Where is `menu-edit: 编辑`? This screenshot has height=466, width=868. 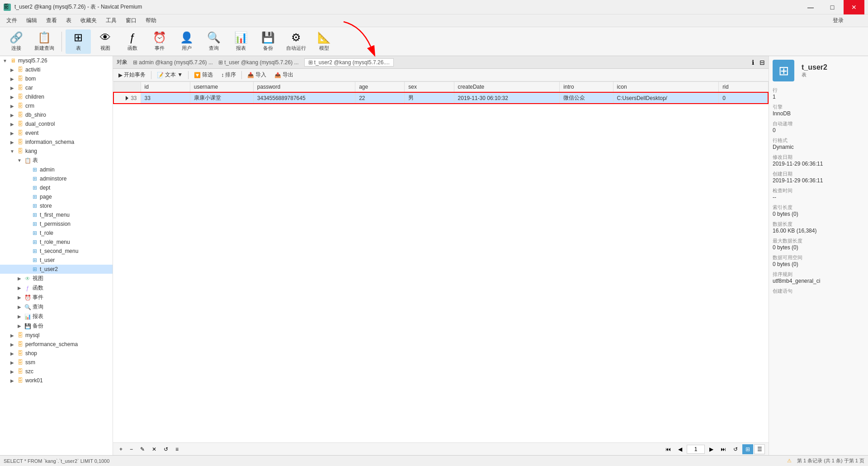
menu-edit: 编辑 is located at coordinates (32, 21).